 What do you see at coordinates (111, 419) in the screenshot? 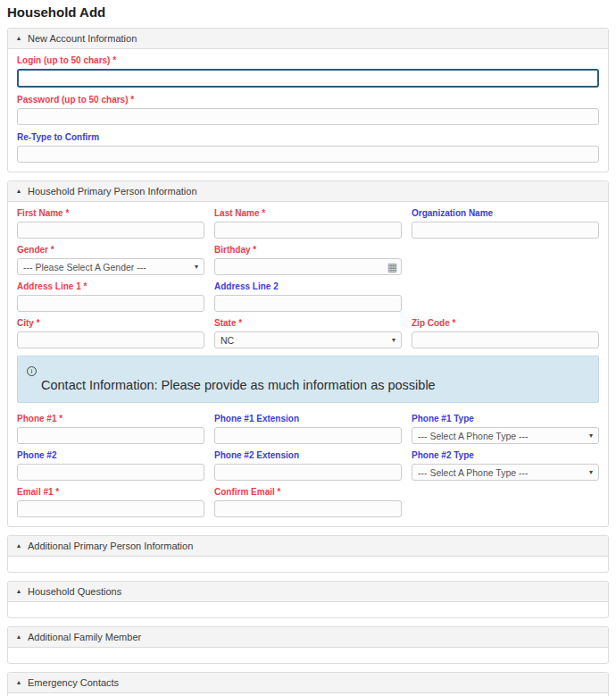
I see `phone-1-label: Phone #1 *` at bounding box center [111, 419].